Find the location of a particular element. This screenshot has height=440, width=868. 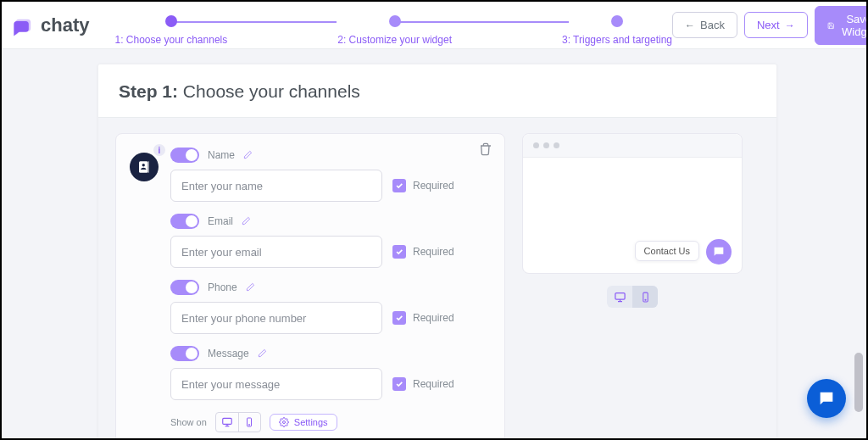

step-label: 3: Triggers and targeting is located at coordinates (617, 40).